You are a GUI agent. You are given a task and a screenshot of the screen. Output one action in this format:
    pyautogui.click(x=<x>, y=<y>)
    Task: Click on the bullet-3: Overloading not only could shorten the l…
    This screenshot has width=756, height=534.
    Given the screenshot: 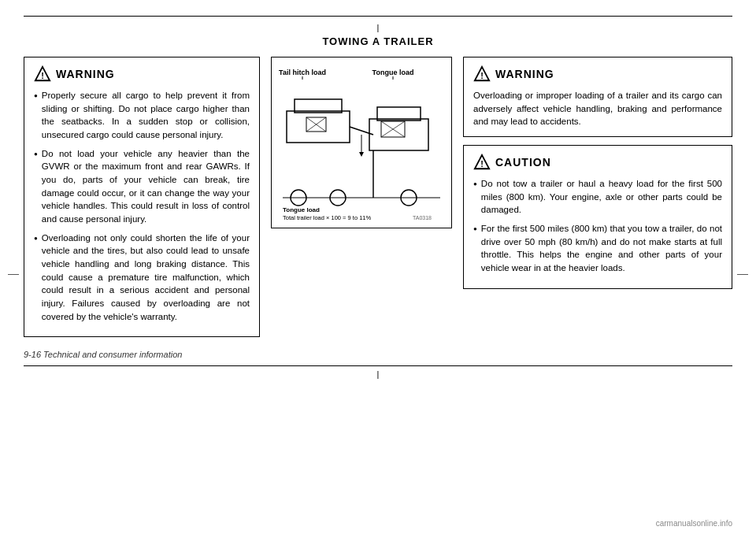 What is the action you would take?
    pyautogui.click(x=142, y=277)
    